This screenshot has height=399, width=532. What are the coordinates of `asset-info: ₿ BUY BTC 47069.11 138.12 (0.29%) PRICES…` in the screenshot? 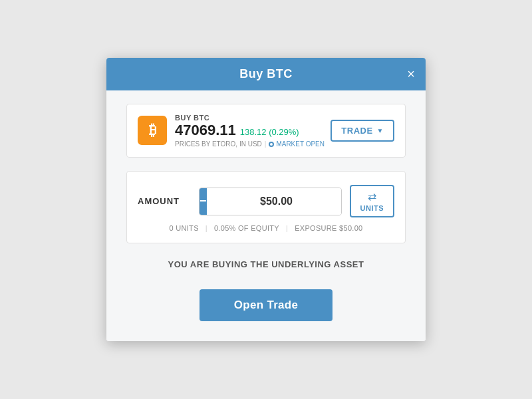 It's located at (231, 130).